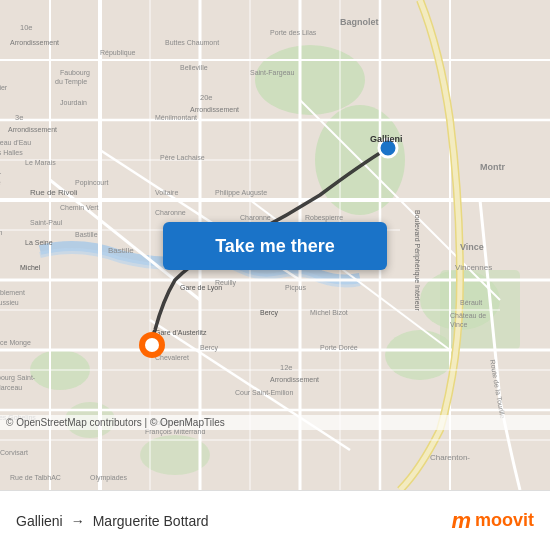 The image size is (550, 550). Describe the element at coordinates (182, 158) in the screenshot. I see `svg-text: Père Lachaise` at that location.